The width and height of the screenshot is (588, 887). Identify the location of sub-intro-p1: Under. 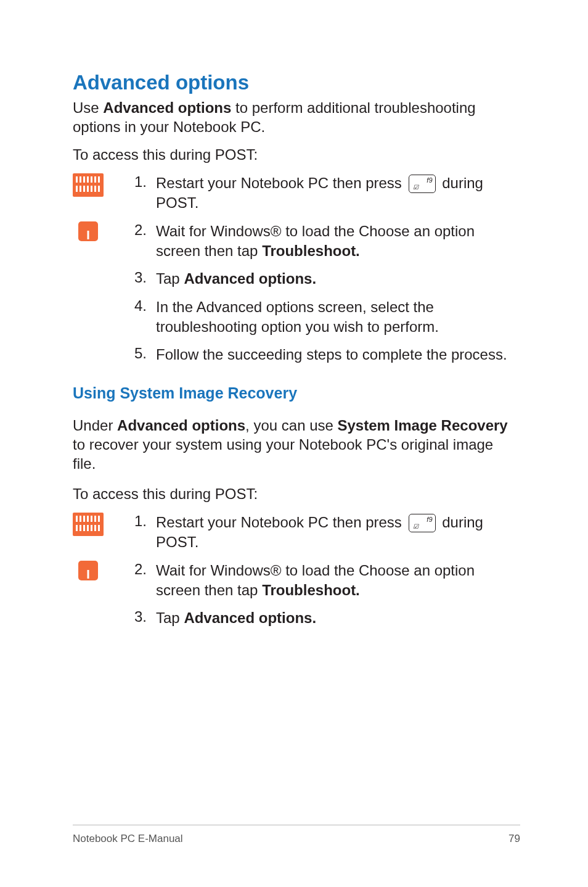
(95, 426).